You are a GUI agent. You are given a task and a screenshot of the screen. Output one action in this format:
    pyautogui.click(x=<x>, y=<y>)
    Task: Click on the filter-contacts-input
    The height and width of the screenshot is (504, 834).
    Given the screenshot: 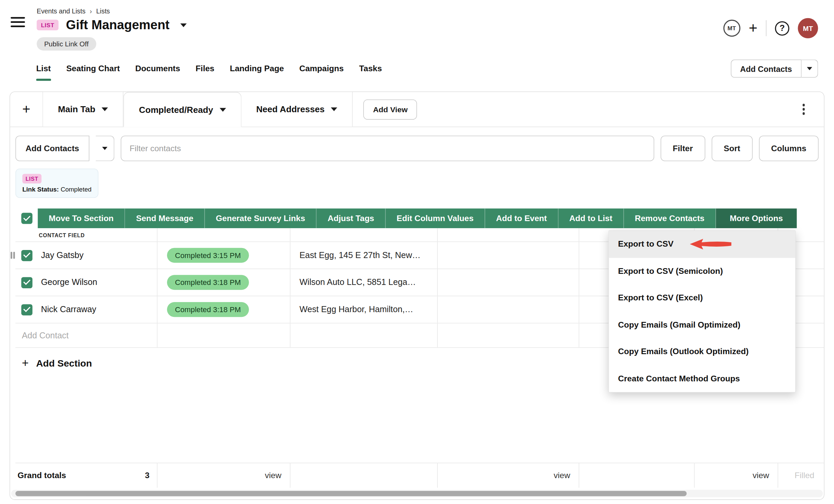 What is the action you would take?
    pyautogui.click(x=387, y=148)
    